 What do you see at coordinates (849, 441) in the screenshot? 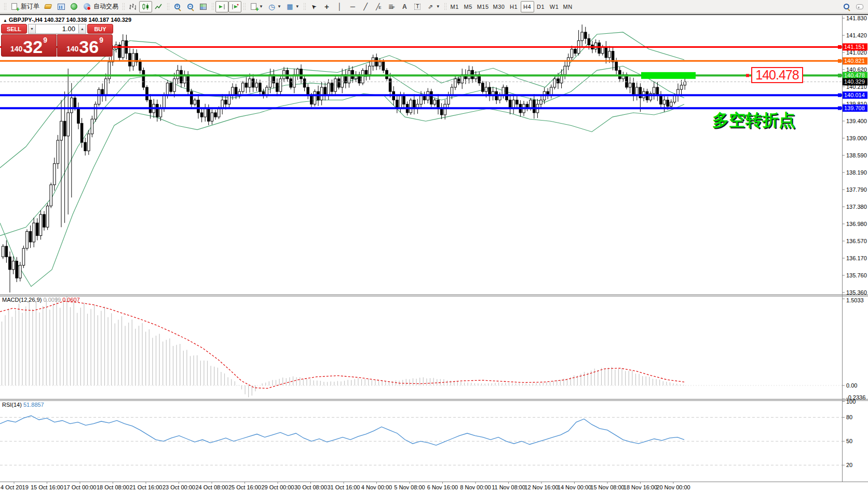
I see `svg-text: 50` at bounding box center [849, 441].